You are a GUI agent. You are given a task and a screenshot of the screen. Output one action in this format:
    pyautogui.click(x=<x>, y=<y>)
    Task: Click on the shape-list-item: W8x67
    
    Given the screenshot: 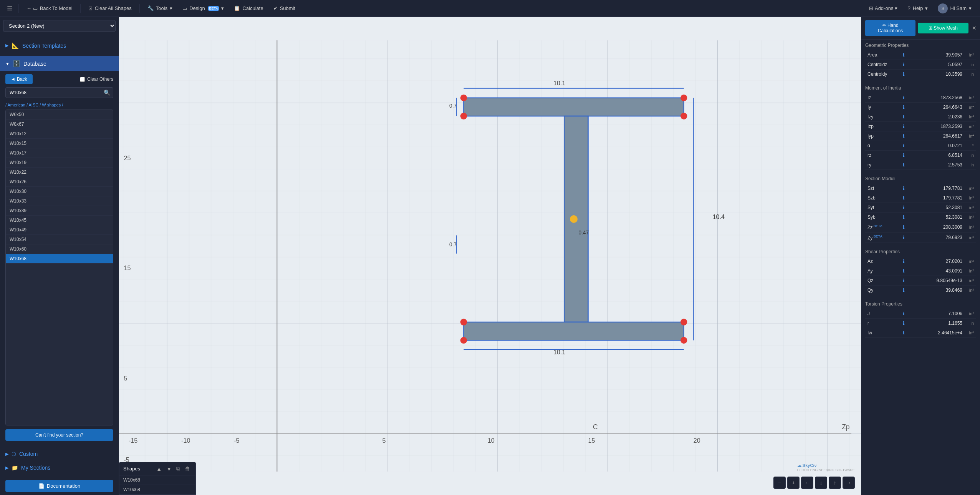 What is the action you would take?
    pyautogui.click(x=59, y=125)
    